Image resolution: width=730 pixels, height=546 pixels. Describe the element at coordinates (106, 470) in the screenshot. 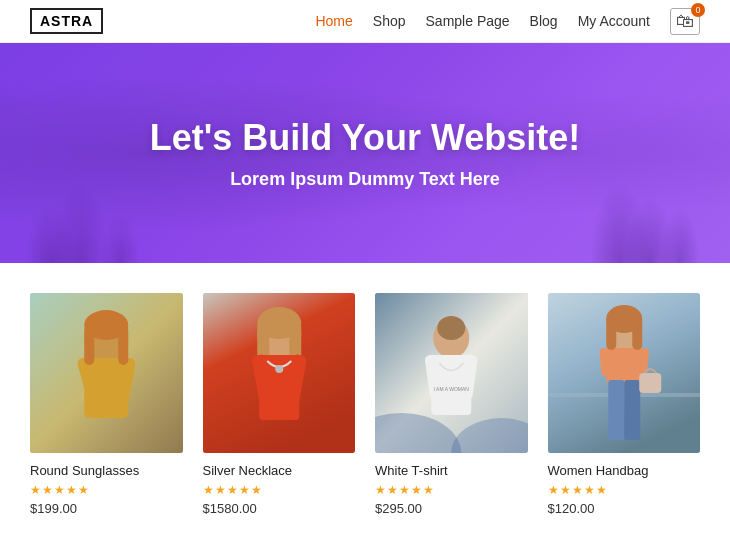

I see `product-name: Round Sunglasses` at that location.